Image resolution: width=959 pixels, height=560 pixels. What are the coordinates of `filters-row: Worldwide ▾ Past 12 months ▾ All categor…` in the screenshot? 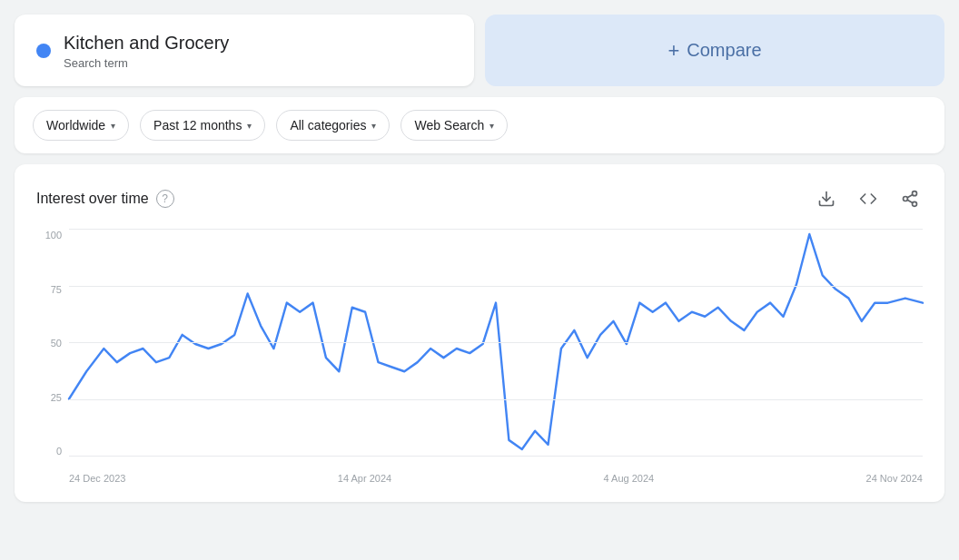 It's located at (480, 125).